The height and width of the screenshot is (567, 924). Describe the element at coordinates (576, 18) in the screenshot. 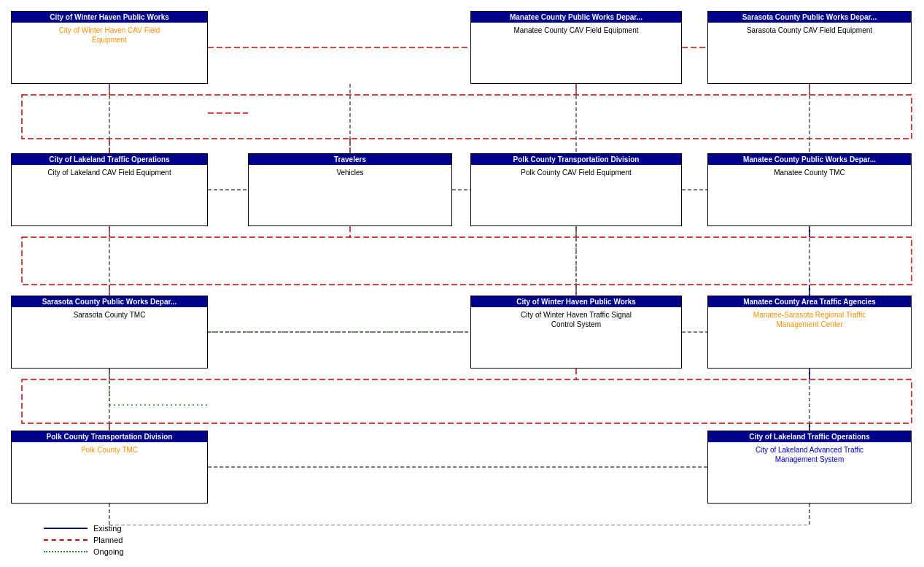

I see `node-header-manatee-cav: Manatee County Public Works Depar...` at that location.